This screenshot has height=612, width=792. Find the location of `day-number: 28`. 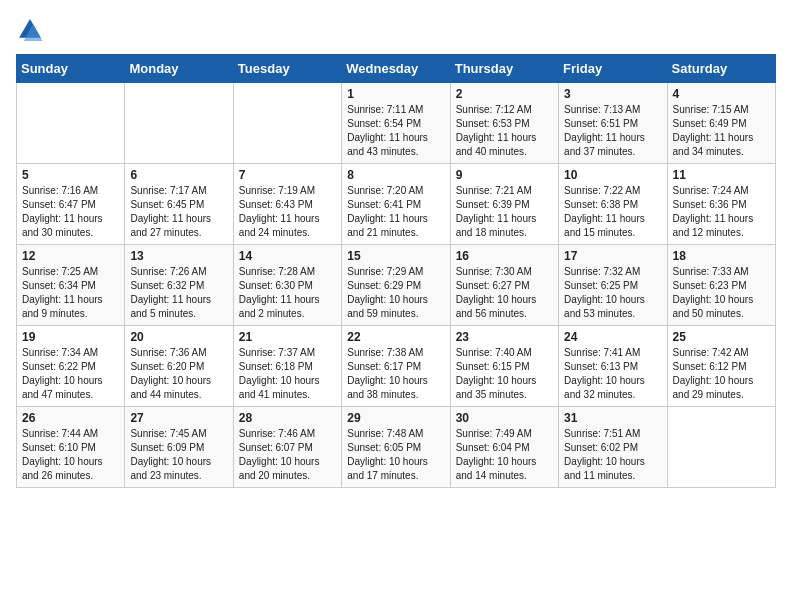

day-number: 28 is located at coordinates (288, 418).